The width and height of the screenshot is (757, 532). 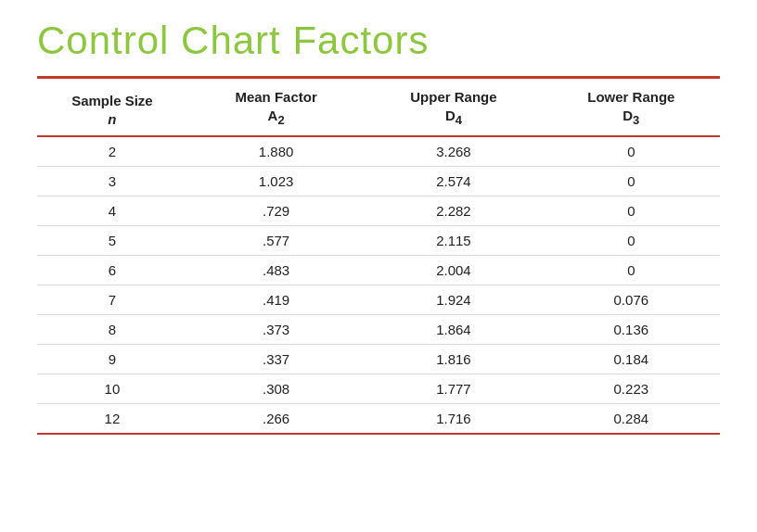 What do you see at coordinates (453, 330) in the screenshot?
I see `cell-upper-range: 1.864` at bounding box center [453, 330].